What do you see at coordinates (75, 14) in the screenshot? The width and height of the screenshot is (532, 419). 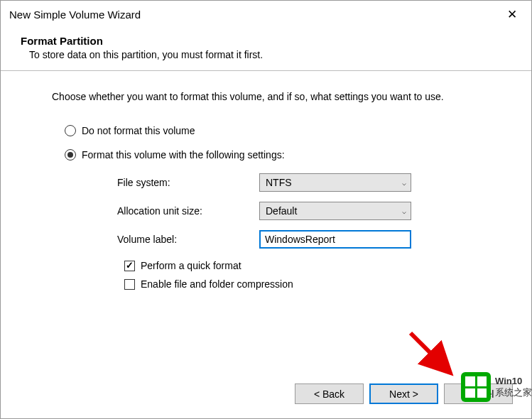 I see `window-title: New Simple Volume Wizard` at bounding box center [75, 14].